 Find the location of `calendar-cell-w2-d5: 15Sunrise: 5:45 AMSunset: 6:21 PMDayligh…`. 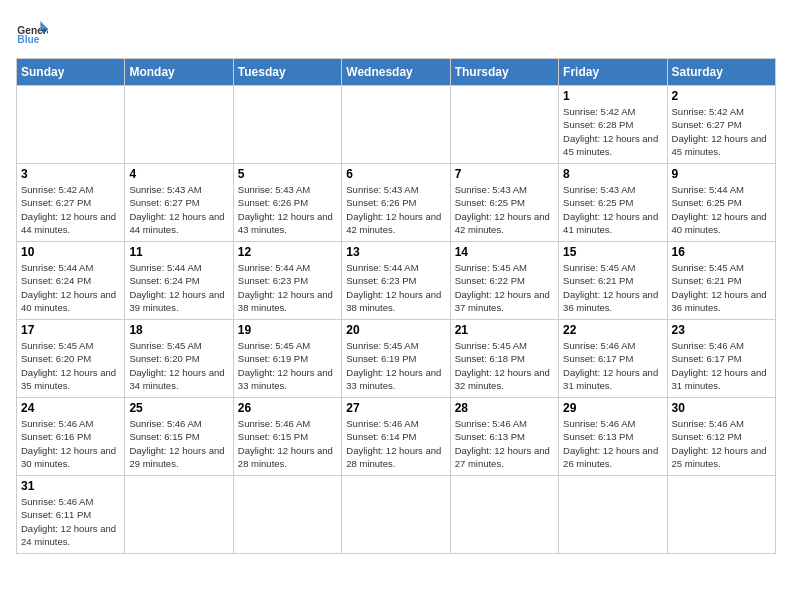

calendar-cell-w2-d5: 15Sunrise: 5:45 AMSunset: 6:21 PMDayligh… is located at coordinates (613, 281).